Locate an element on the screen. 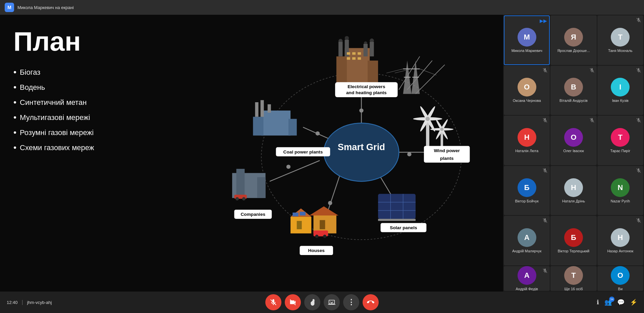 This screenshot has height=313, width=644. participant-card: ▶▶ММикола Маркевич is located at coordinates (527, 40).